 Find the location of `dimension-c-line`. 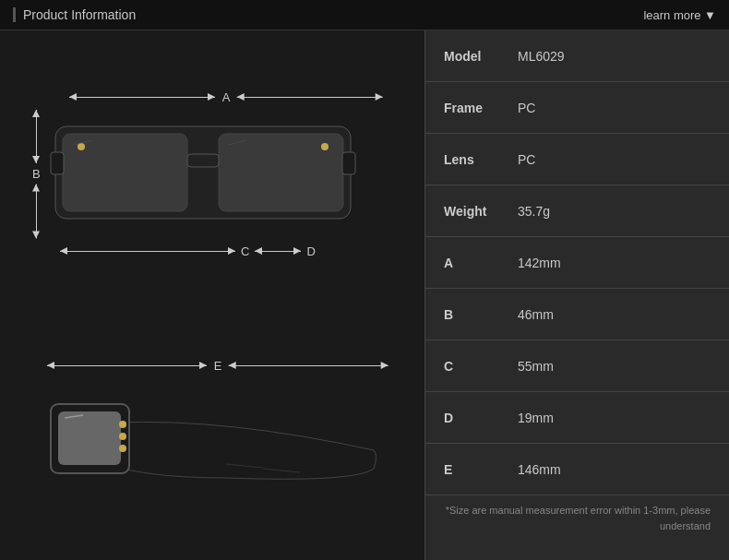

dimension-c-line is located at coordinates (148, 251).